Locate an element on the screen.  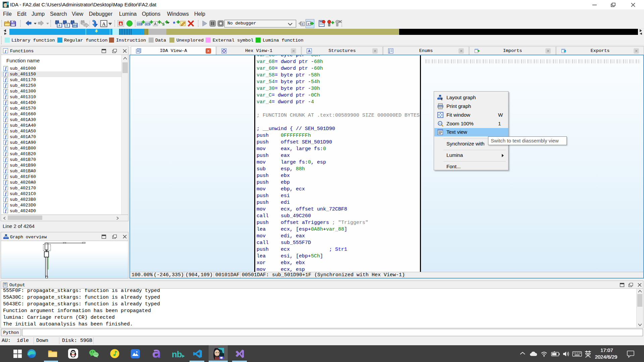
svg-text: DATA is located at coordinates (148, 24).